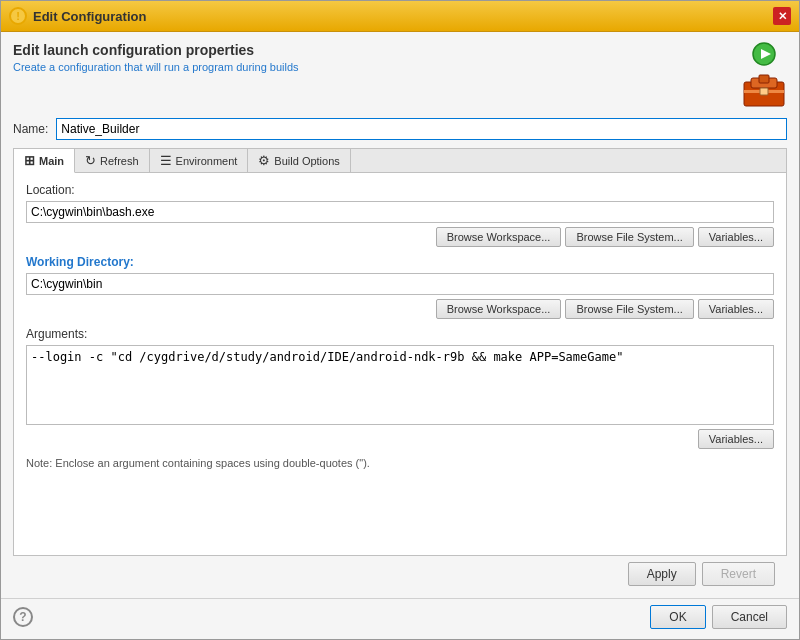 Image resolution: width=800 pixels, height=640 pixels. Describe the element at coordinates (200, 160) in the screenshot. I see `tab-environment: ☰ Environment` at that location.